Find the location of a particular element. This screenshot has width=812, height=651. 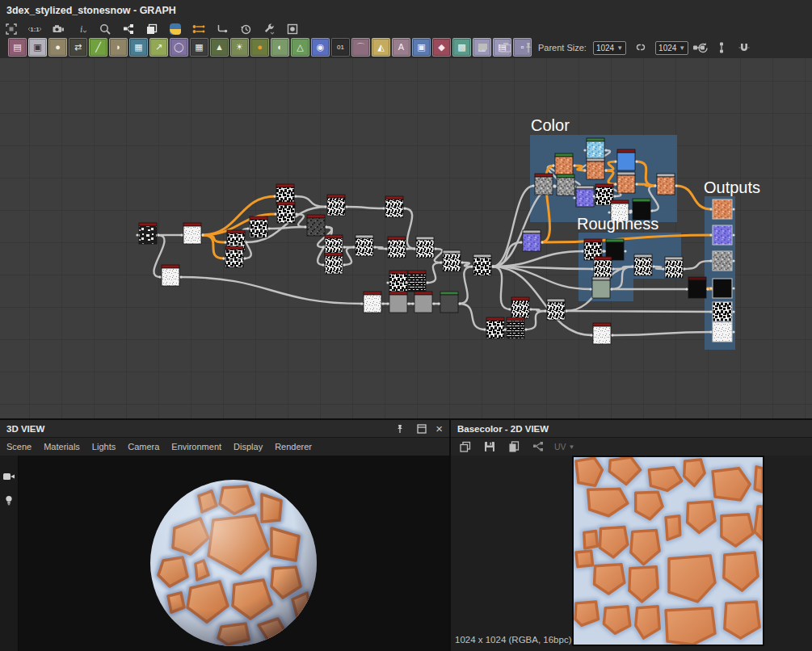

curve-tile: ╱ is located at coordinates (99, 47).